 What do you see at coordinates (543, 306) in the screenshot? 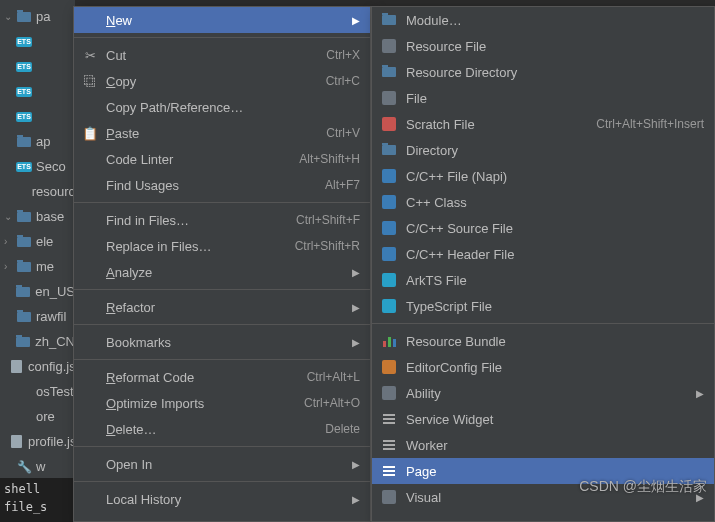
I see `menu-item: TypeScript File` at bounding box center [543, 306].